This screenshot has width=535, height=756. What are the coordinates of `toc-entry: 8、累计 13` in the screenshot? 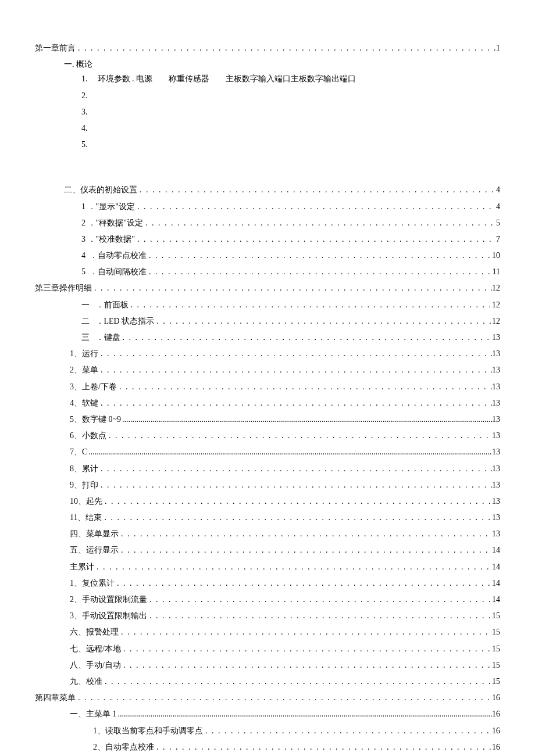 It's located at (268, 468).